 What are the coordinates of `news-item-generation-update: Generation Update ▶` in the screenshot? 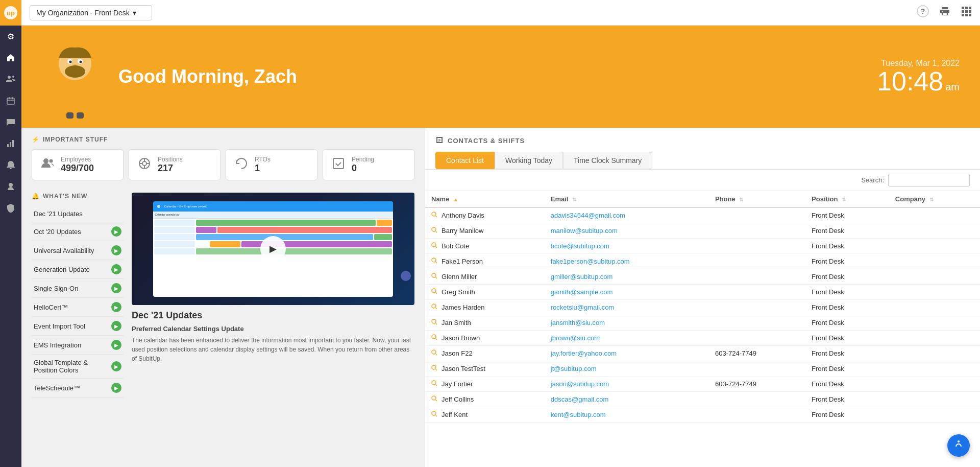 It's located at (78, 270).